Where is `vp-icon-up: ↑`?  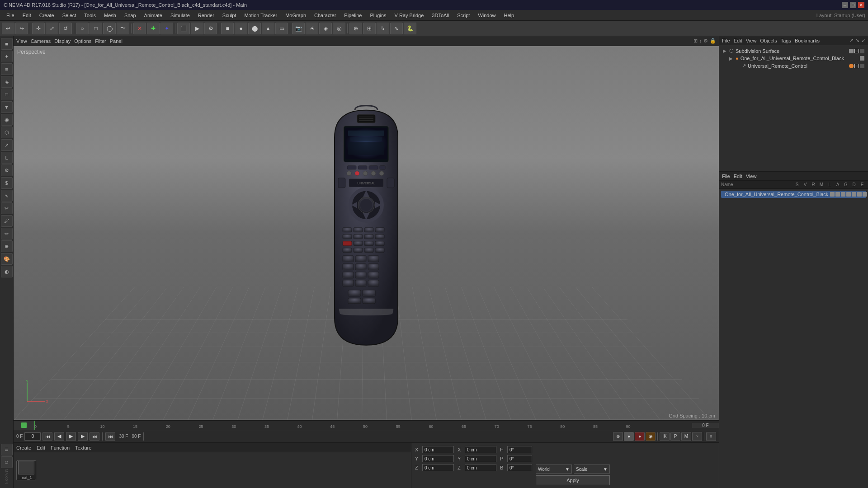
vp-icon-up: ↑ is located at coordinates (701, 41).